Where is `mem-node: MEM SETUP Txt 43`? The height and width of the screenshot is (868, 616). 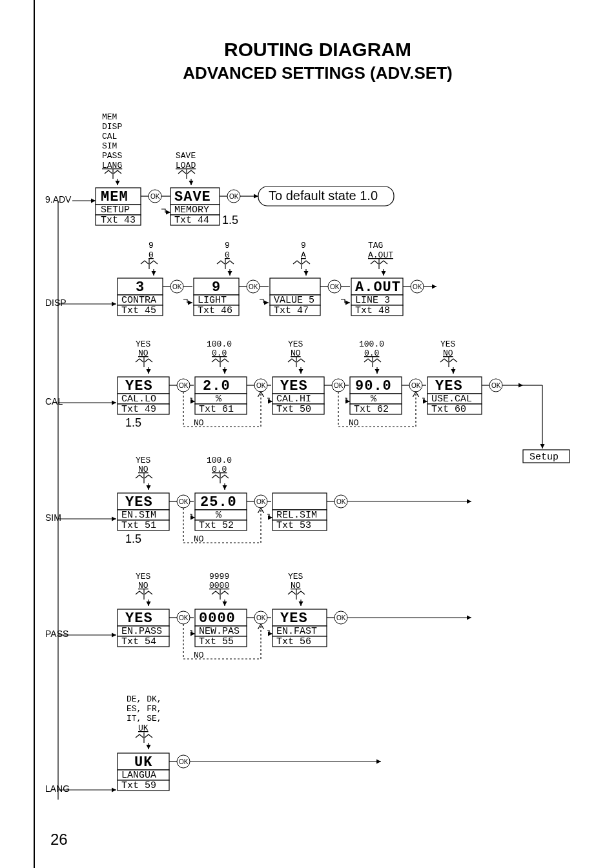 mem-node: MEM SETUP Txt 43 is located at coordinates (118, 207).